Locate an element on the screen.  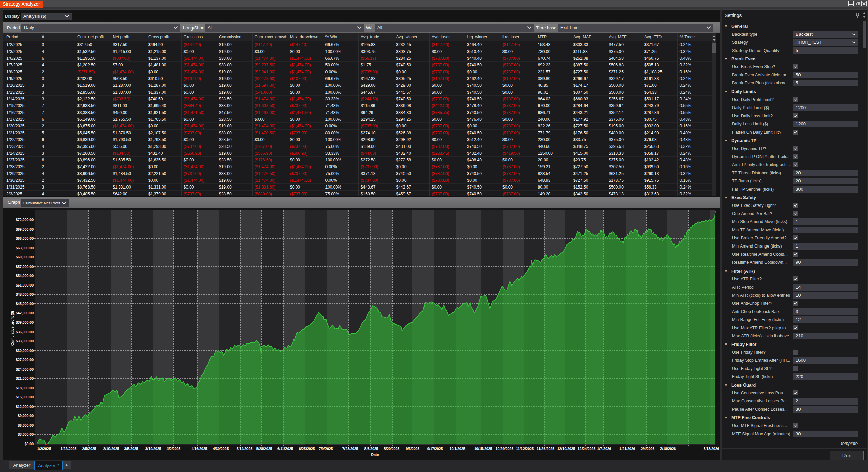
svg-text: $45,000.00 is located at coordinates (24, 304).